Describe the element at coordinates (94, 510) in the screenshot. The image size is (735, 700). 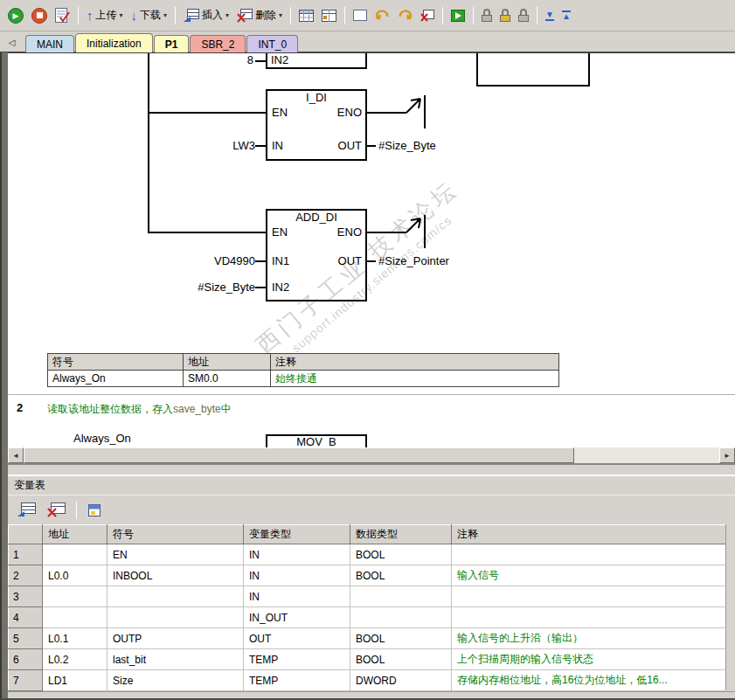
I see `sort-button` at that location.